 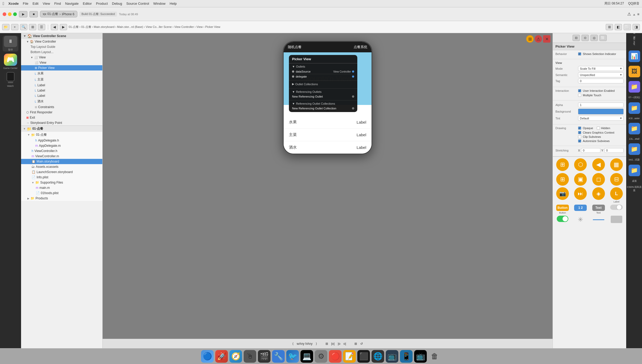 I want to click on mode-select: Scale To Fill ▾, so click(x=601, y=68).